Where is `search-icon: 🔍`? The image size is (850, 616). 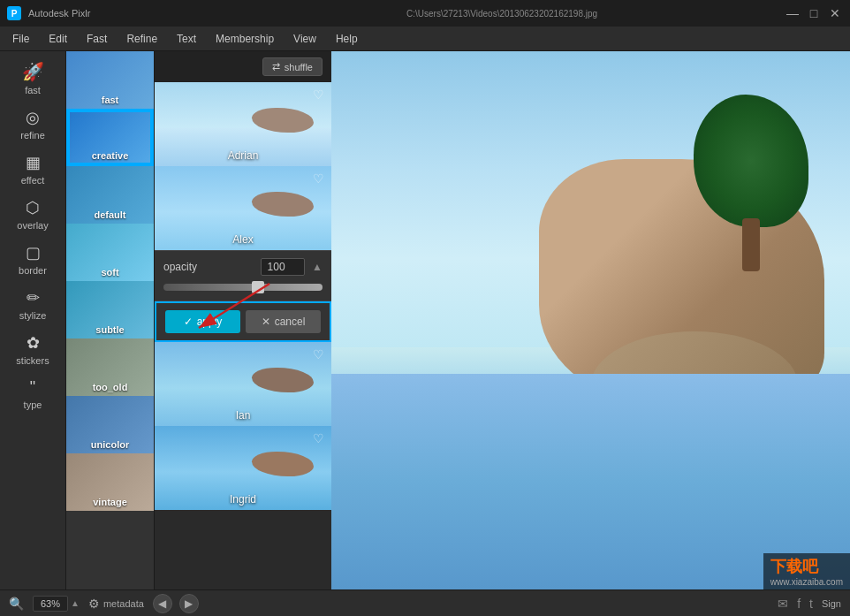 search-icon: 🔍 is located at coordinates (16, 604).